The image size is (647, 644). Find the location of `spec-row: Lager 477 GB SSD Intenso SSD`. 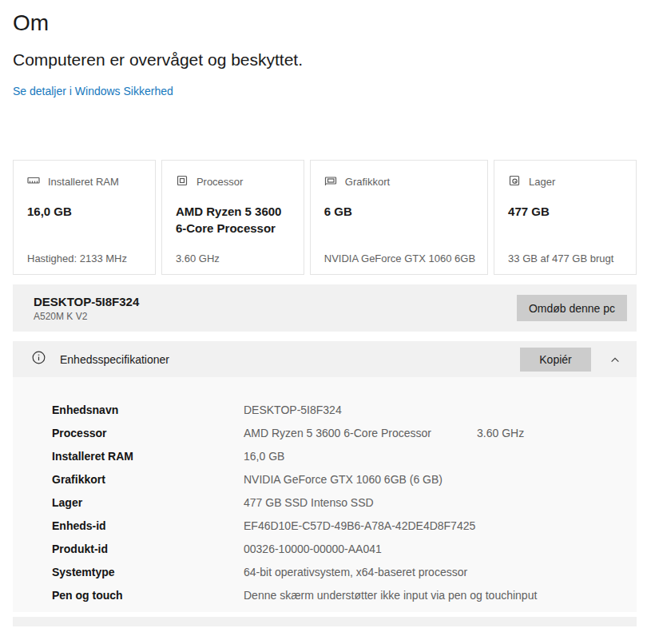

spec-row: Lager 477 GB SSD Intenso SSD is located at coordinates (324, 502).